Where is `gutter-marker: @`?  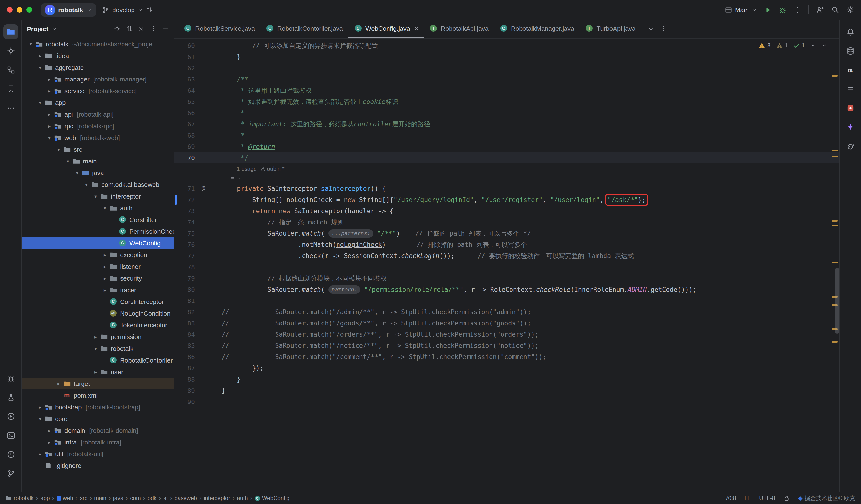 gutter-marker: @ is located at coordinates (208, 188).